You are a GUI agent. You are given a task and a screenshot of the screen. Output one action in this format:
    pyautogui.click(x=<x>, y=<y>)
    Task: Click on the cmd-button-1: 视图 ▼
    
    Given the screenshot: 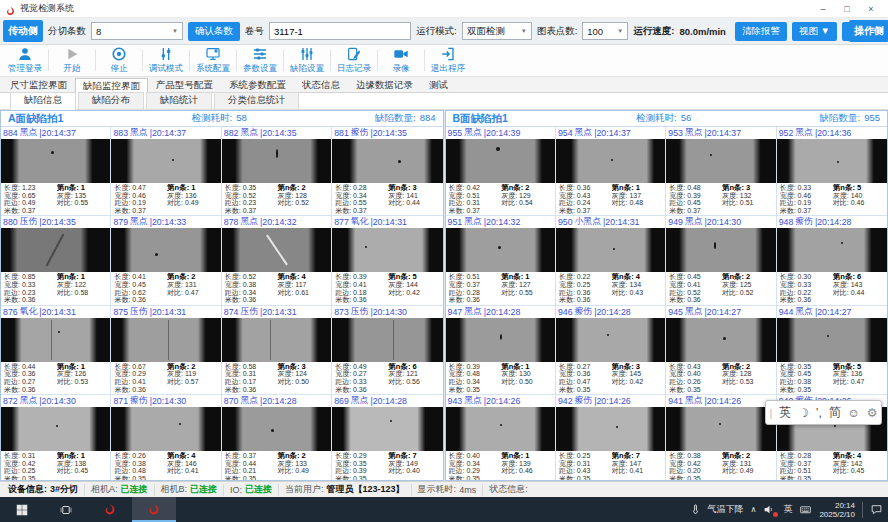 What is the action you would take?
    pyautogui.click(x=814, y=32)
    